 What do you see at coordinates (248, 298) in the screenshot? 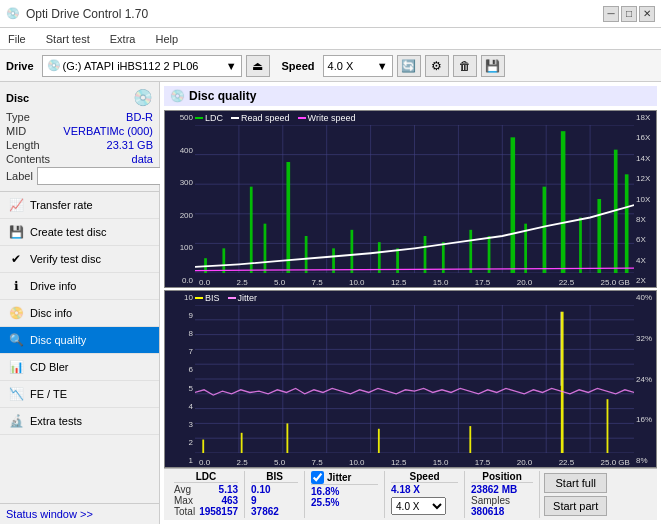
I see `jitter-legend-label: Jitter` at bounding box center [248, 298].